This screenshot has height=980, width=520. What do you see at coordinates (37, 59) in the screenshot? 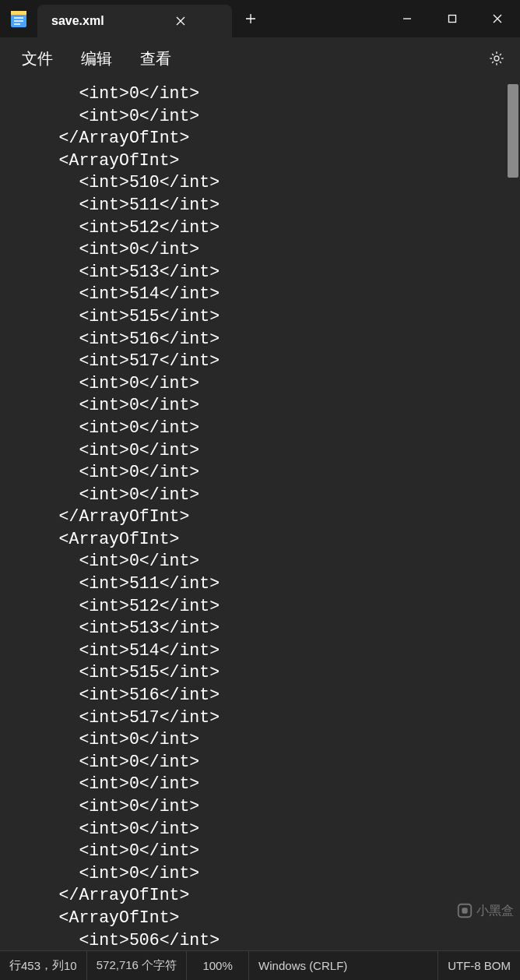
I see `menu-file: 文件` at bounding box center [37, 59].